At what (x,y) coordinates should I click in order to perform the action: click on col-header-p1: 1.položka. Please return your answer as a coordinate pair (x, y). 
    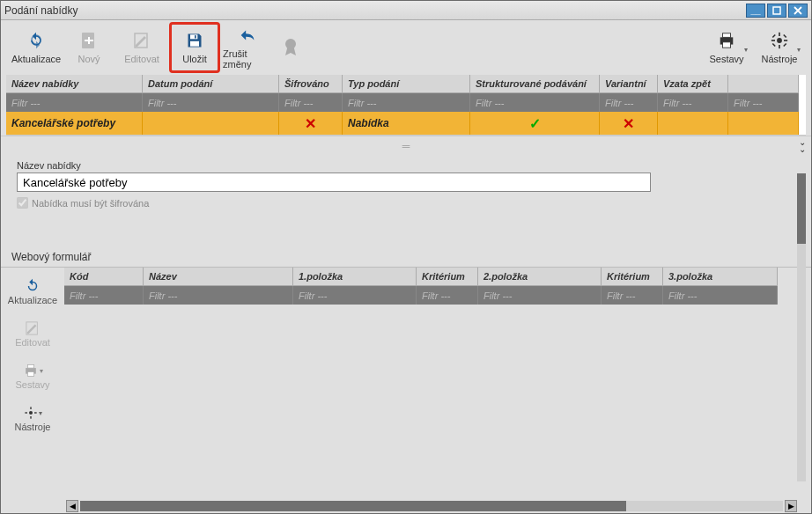
    Looking at the image, I should click on (355, 276).